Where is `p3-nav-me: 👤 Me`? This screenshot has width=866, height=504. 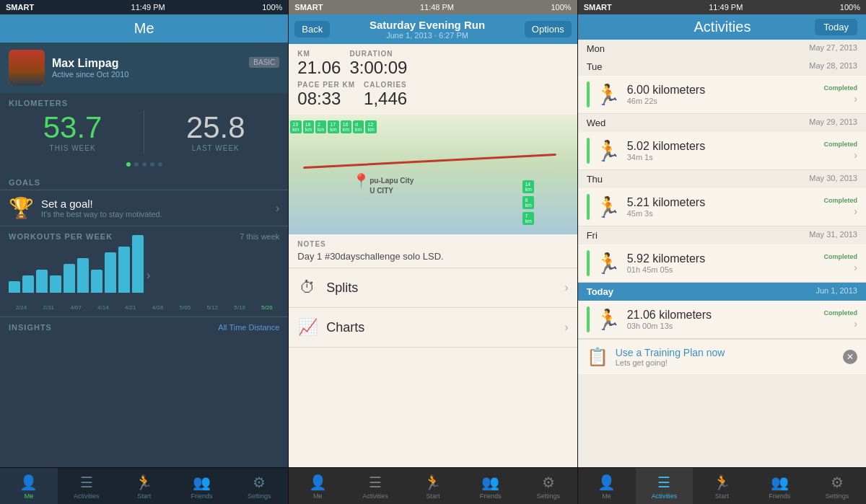
p3-nav-me: 👤 Me is located at coordinates (607, 486).